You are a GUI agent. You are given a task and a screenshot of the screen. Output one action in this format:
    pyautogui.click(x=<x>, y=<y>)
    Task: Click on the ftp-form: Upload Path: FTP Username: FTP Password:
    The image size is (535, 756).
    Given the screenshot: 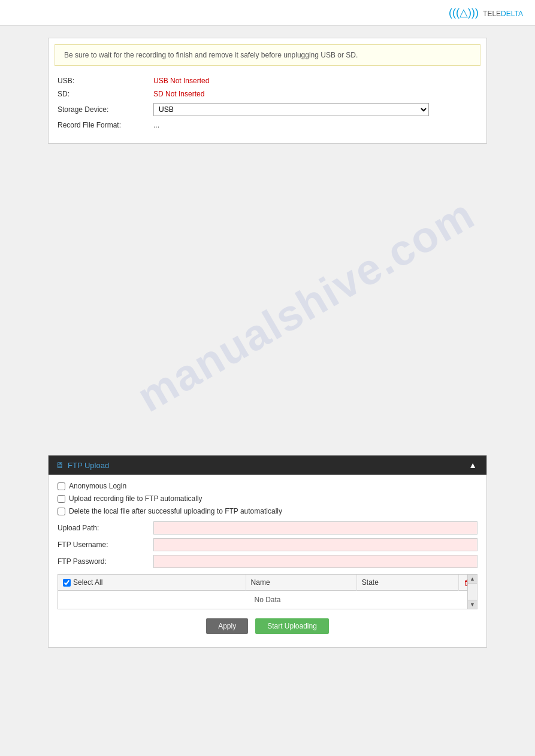 What is the action you would take?
    pyautogui.click(x=267, y=545)
    